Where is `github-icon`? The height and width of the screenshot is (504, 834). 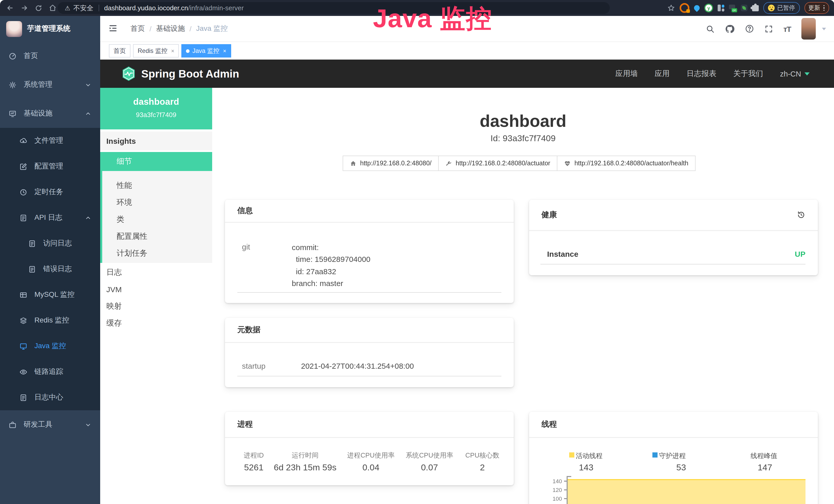
github-icon is located at coordinates (730, 29).